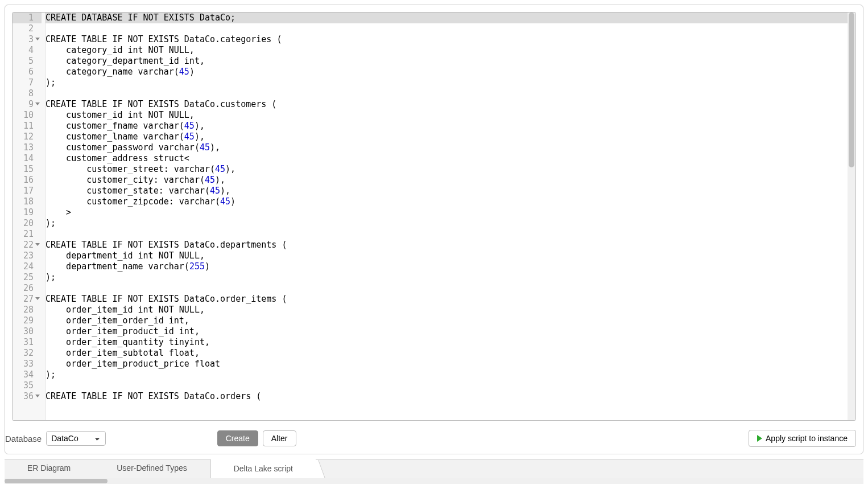 The height and width of the screenshot is (501, 868). I want to click on line-number: 14, so click(27, 158).